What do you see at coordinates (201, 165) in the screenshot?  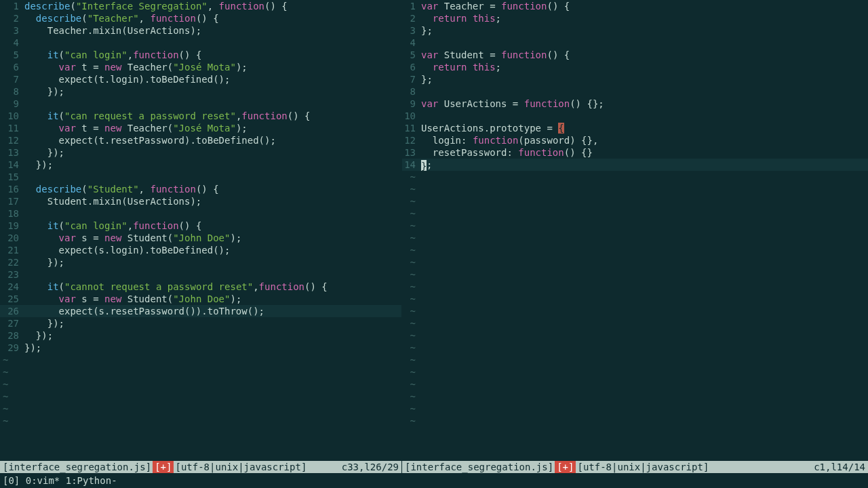 I see `code-line: 14 });` at bounding box center [201, 165].